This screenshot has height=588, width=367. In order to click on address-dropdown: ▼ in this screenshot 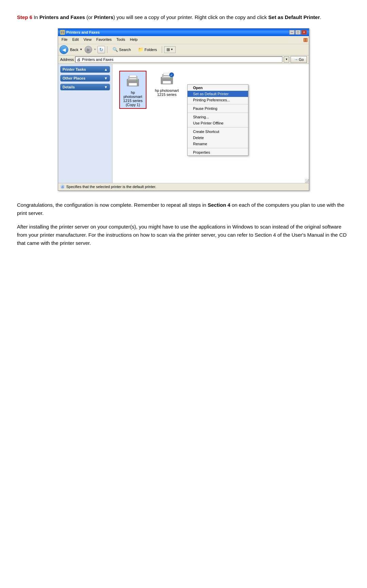, I will do `click(286, 60)`.